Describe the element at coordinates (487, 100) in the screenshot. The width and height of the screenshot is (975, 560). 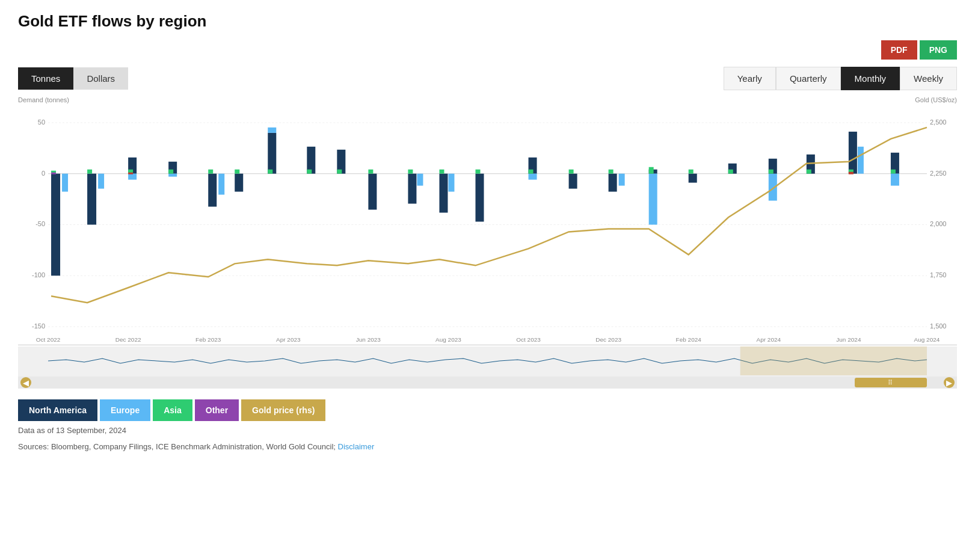
I see `chart-axis-labels: Demand (tonnes) Gold (US$/oz)` at that location.